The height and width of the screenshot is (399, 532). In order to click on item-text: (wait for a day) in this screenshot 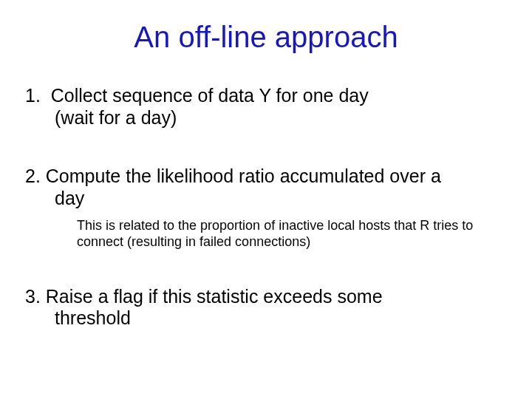, I will do `click(281, 118)`.